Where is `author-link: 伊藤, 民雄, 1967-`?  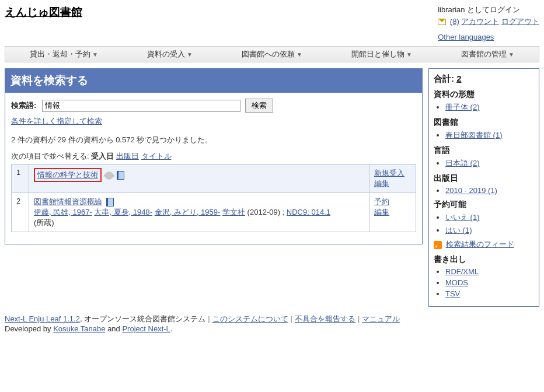 author-link: 伊藤, 民雄, 1967- is located at coordinates (63, 212).